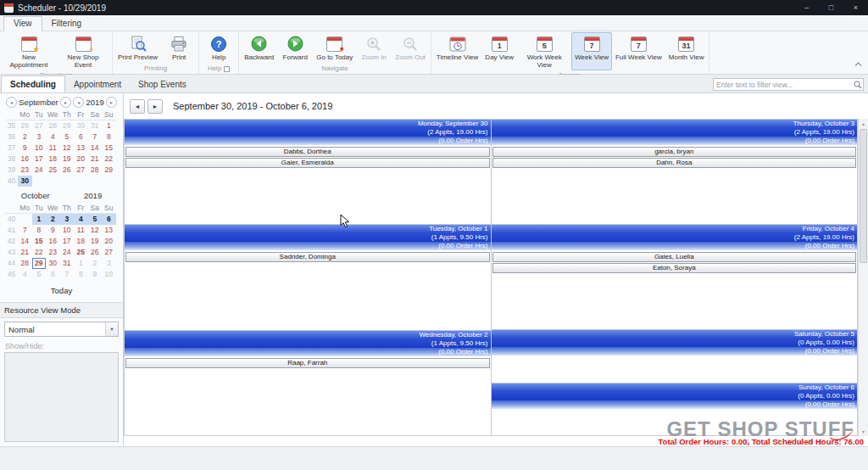 The image size is (868, 470). I want to click on prev-month-icon: ◄, so click(12, 102).